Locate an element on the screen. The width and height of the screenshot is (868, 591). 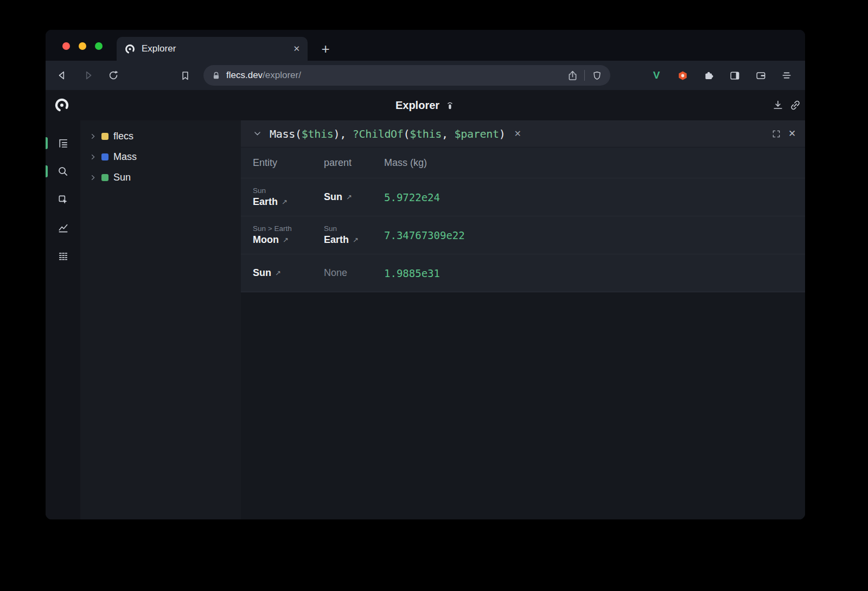
tree-item-sun: Sun is located at coordinates (161, 177).